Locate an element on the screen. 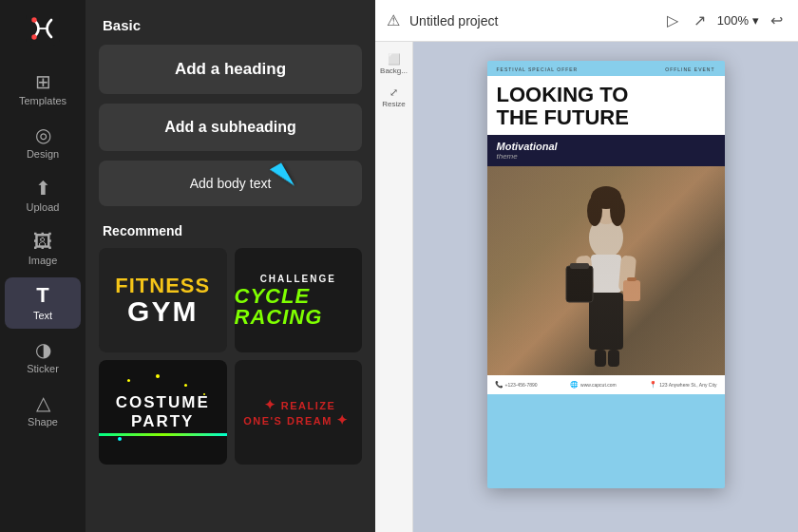 The height and width of the screenshot is (532, 798). shape-icon: △ is located at coordinates (44, 403).